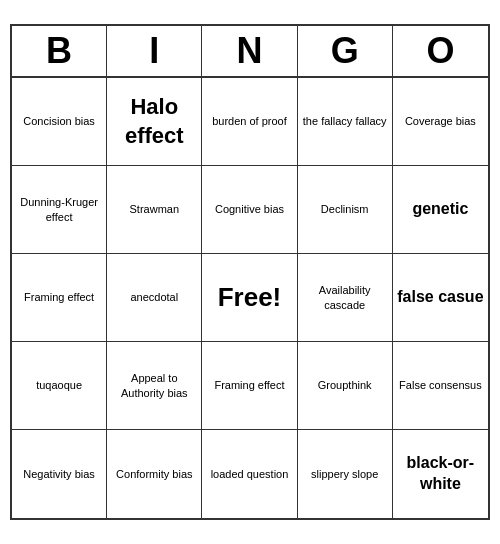 The width and height of the screenshot is (500, 544). Describe the element at coordinates (346, 210) in the screenshot. I see `bingo-cell-8: Declinism` at that location.